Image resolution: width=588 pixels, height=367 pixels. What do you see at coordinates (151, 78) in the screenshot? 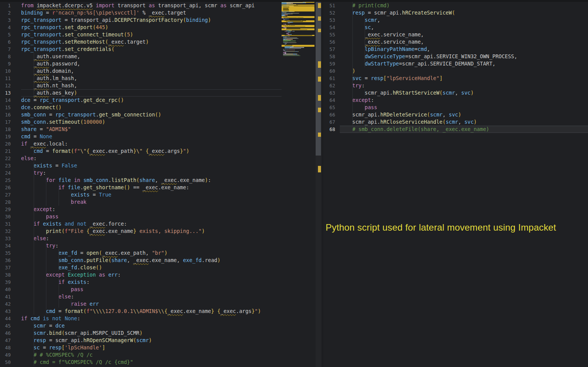
I see `code-line: _auth.lm_hash,` at bounding box center [151, 78].